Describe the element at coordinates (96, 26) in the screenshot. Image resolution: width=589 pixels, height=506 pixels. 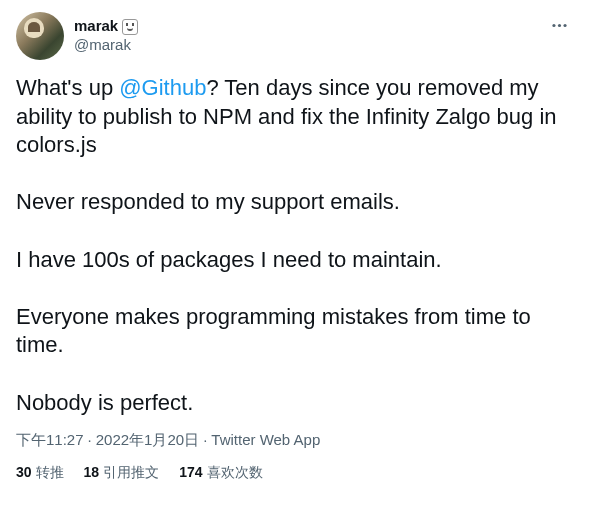
I see `display-name: marak` at that location.